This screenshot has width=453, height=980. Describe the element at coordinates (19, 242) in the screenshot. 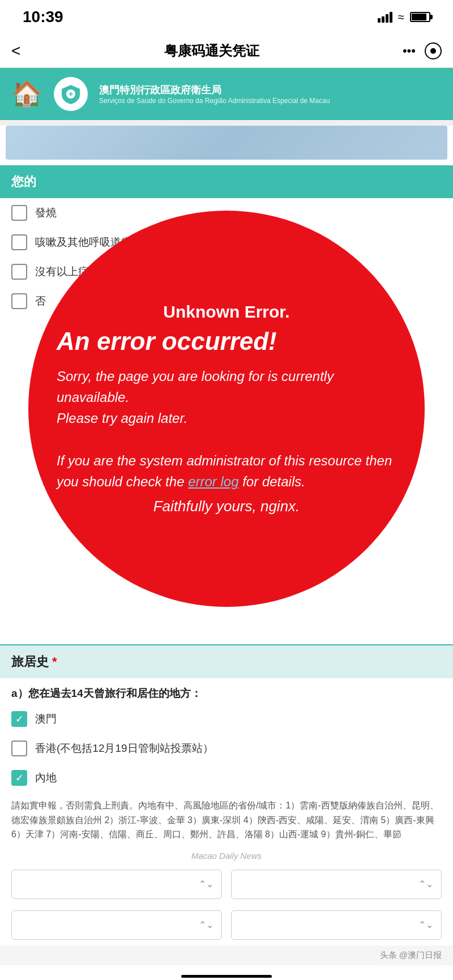

I see `checkbox-icon-cough` at that location.